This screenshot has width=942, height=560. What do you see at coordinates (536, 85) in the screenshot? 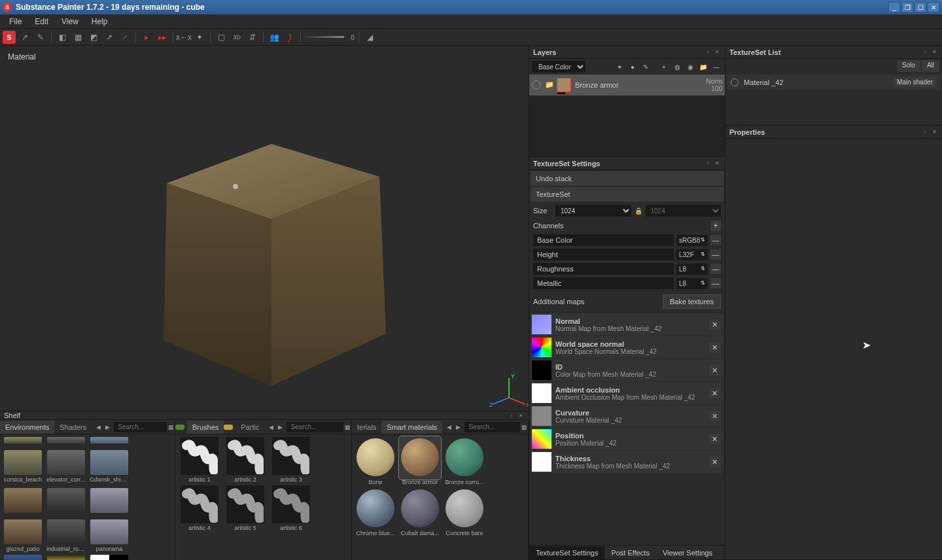
I see `visibility-icon` at bounding box center [536, 85].